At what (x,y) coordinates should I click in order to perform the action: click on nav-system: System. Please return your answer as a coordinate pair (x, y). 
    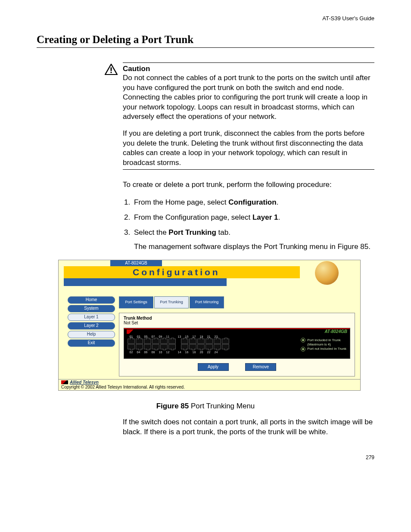
    Looking at the image, I should click on (91, 308).